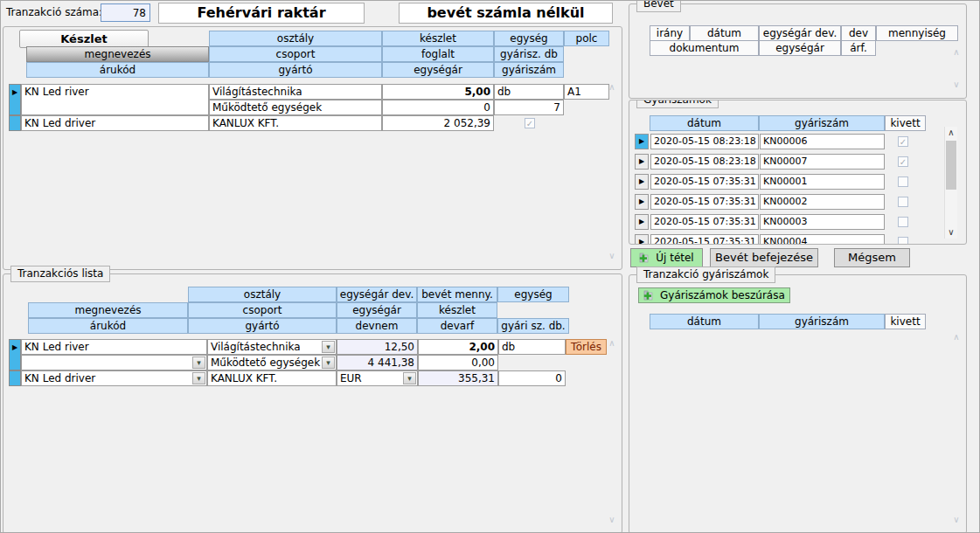 The width and height of the screenshot is (980, 533). Describe the element at coordinates (458, 378) in the screenshot. I see `txlist-cell-devarf: 355,31` at that location.